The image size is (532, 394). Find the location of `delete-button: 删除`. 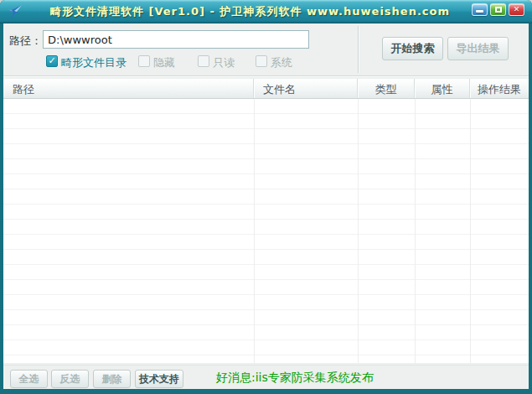

delete-button: 删除 is located at coordinates (112, 379).